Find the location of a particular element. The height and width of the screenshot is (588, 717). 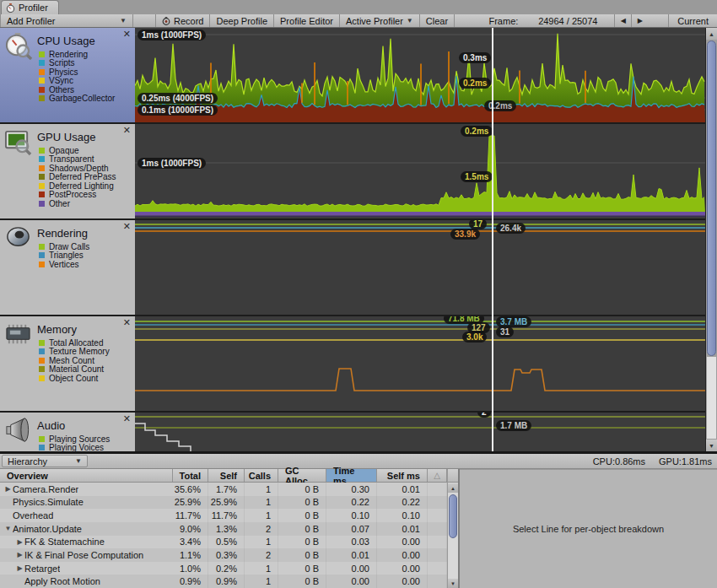

legend-item-object-count: Object Count is located at coordinates (74, 378).